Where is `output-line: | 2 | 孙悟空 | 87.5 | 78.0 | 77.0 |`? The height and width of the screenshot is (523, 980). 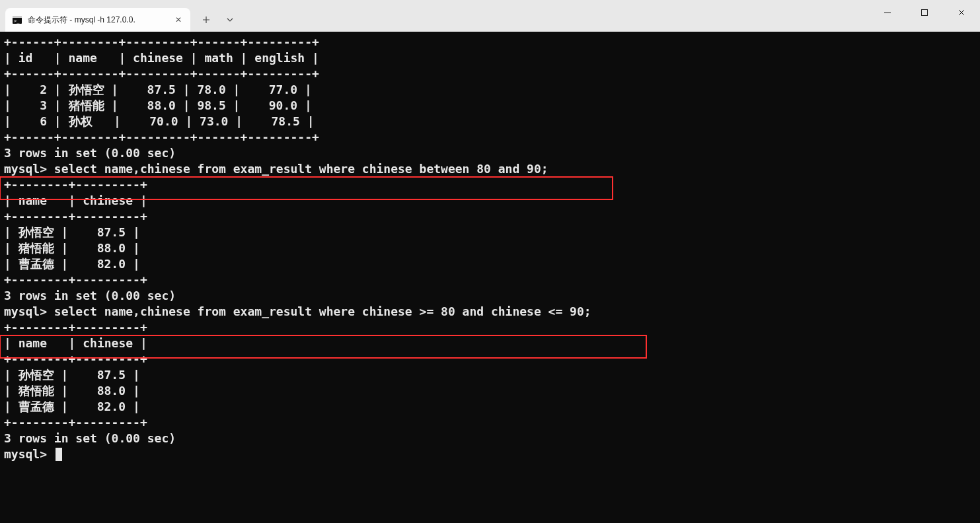 output-line: | 2 | 孙悟空 | 87.5 | 78.0 | 77.0 | is located at coordinates (490, 90).